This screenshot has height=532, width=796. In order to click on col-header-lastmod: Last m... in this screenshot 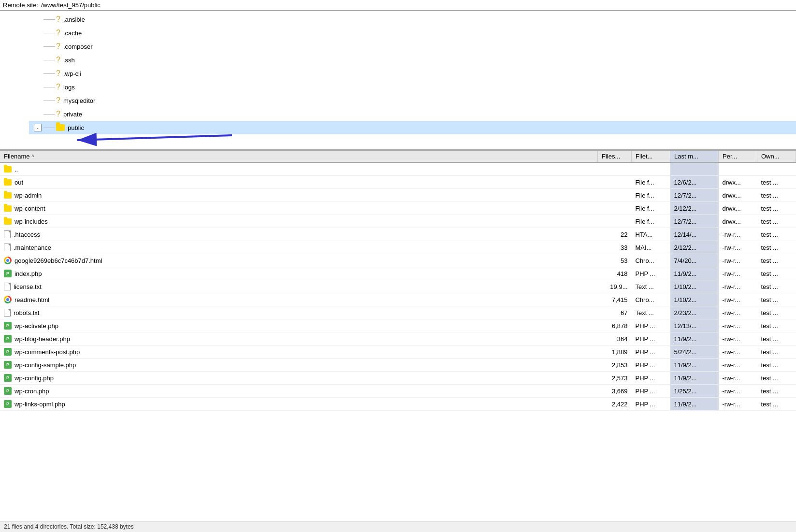, I will do `click(695, 157)`.